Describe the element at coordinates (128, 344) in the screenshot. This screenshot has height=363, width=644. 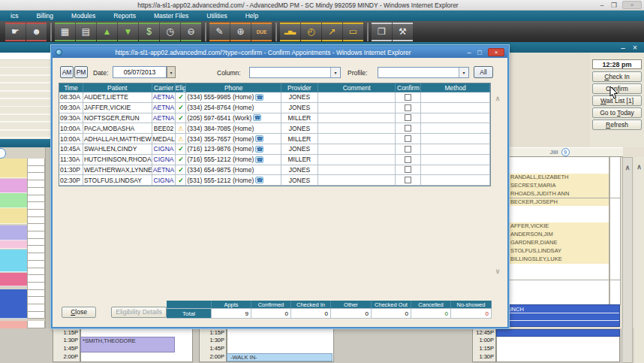
I see `appointment-block-smith: *SMITH,THEODORE` at that location.